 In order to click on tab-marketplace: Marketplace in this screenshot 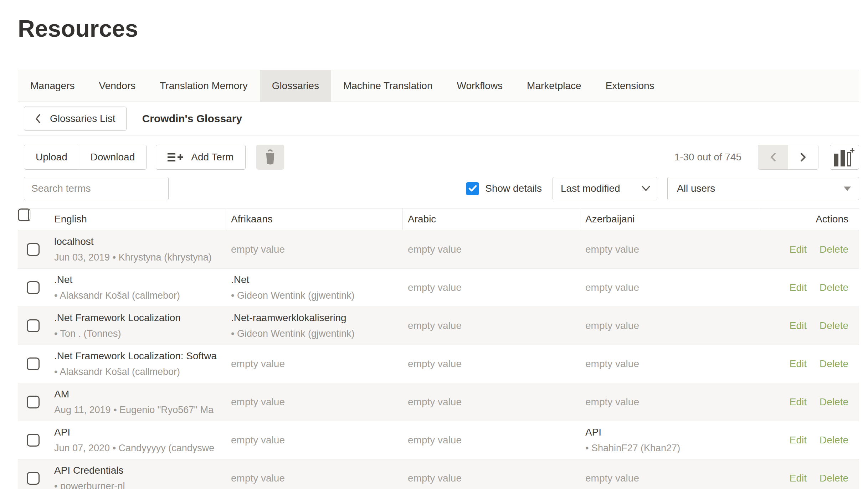, I will do `click(554, 86)`.